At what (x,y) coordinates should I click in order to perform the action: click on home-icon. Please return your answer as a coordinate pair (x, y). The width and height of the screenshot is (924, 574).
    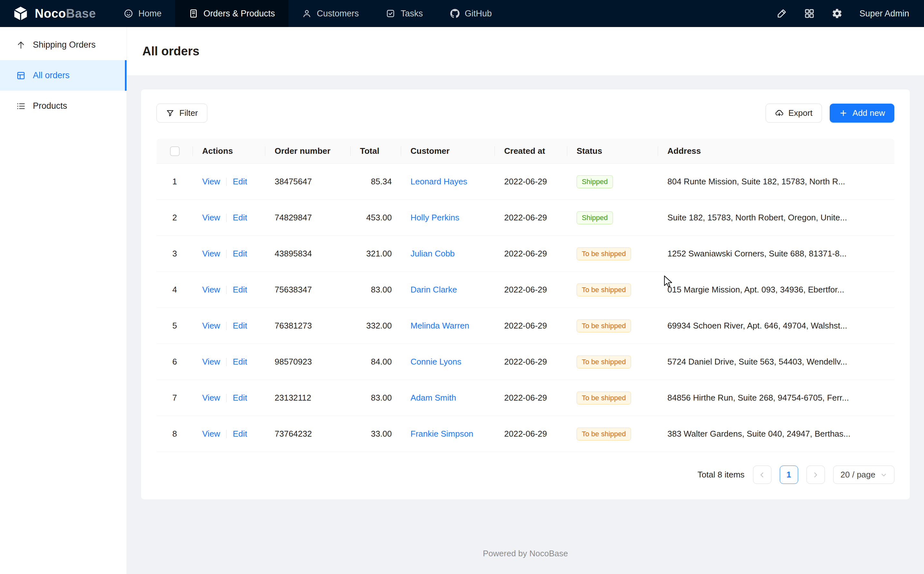
    Looking at the image, I should click on (128, 14).